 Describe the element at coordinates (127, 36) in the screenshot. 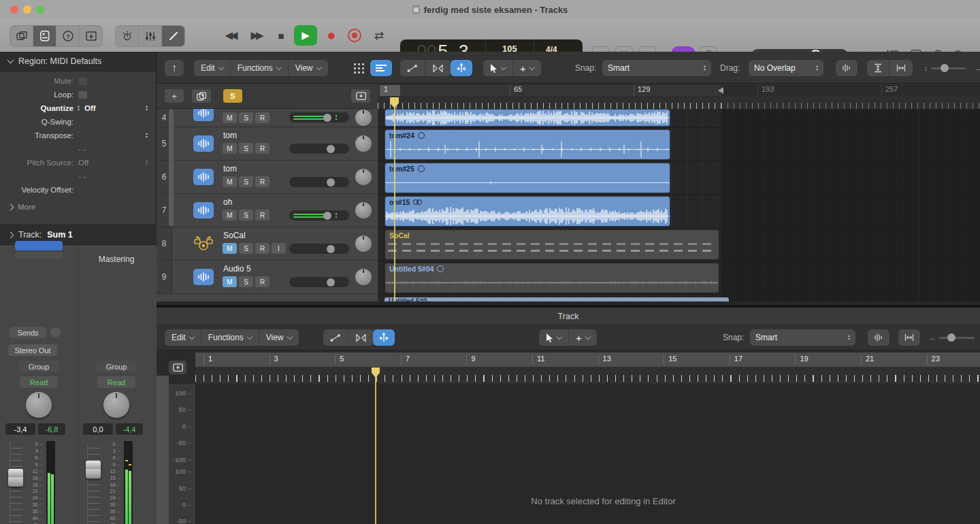

I see `tuner-button` at that location.